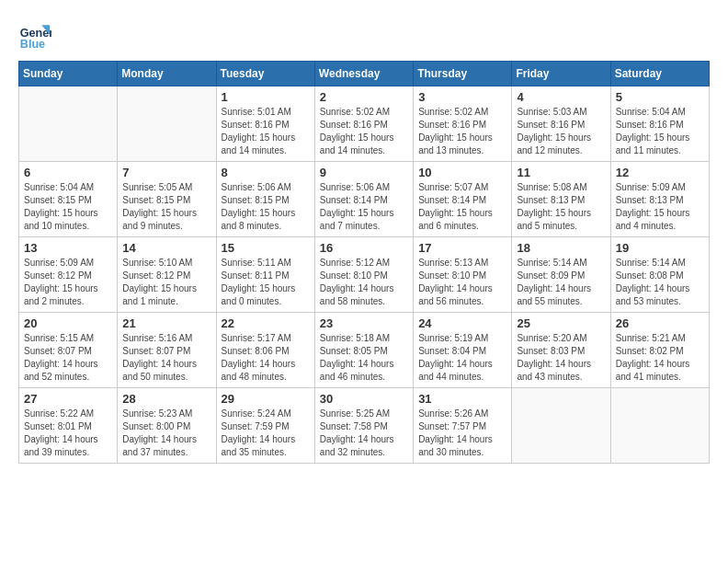 This screenshot has height=563, width=728. What do you see at coordinates (364, 324) in the screenshot?
I see `day-number: 23` at bounding box center [364, 324].